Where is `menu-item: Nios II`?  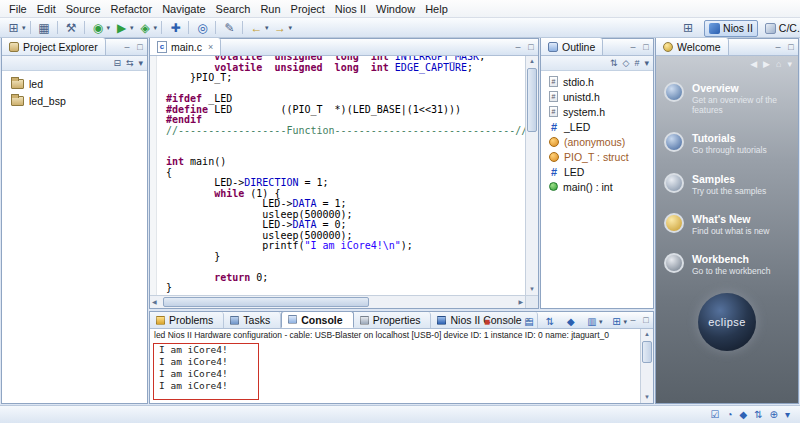
menu-item: Nios II is located at coordinates (350, 9).